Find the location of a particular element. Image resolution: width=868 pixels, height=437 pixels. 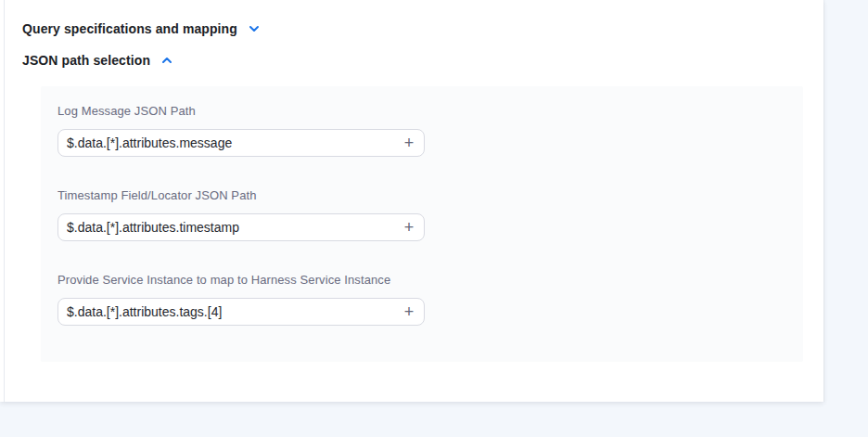

section-header-query-specifications: Query specifications and mapping is located at coordinates (423, 29).